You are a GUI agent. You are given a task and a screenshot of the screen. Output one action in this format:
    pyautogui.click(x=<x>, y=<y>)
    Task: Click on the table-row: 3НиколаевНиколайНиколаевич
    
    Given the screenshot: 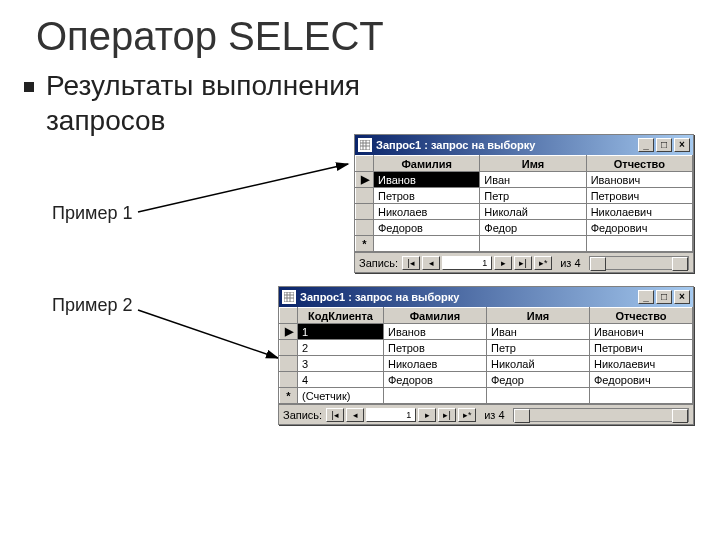 What is the action you would take?
    pyautogui.click(x=486, y=364)
    